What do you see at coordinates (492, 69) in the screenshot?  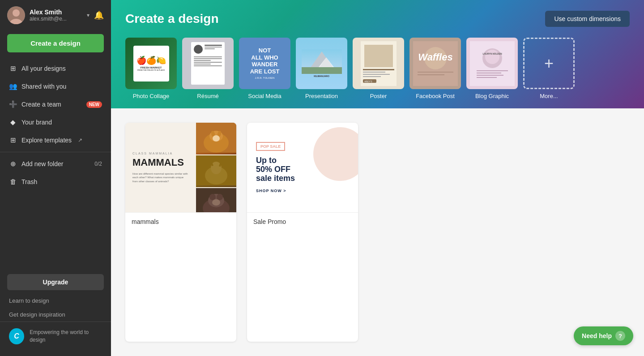 I see `design-type-blog-graphic: LAURYN HOLDEN Blog Graphic` at bounding box center [492, 69].